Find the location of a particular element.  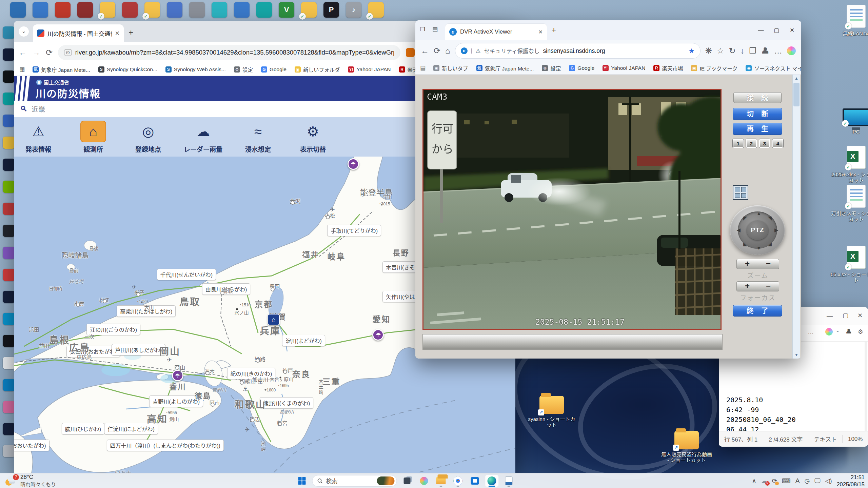

chrome-bookmark: 気気象庁 Japan Mete... is located at coordinates (61, 69).